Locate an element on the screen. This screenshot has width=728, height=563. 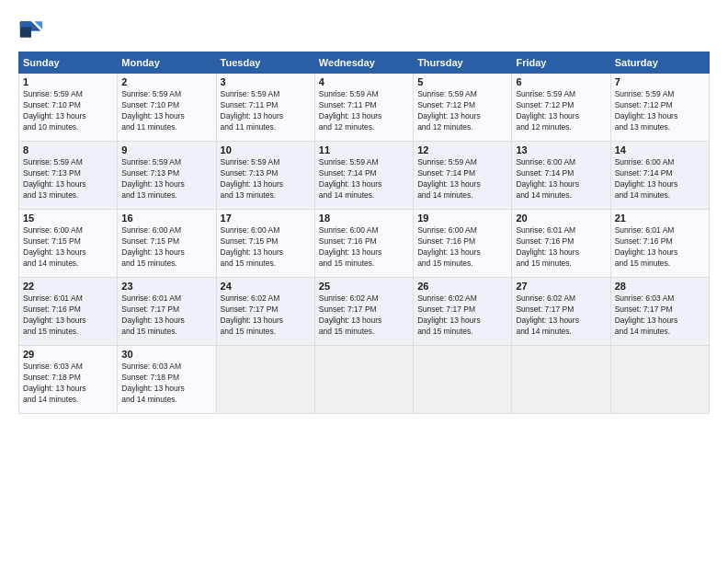
table-row: 10Sunrise: 5:59 AMSunset: 7:13 PMDayligh… is located at coordinates (265, 176).